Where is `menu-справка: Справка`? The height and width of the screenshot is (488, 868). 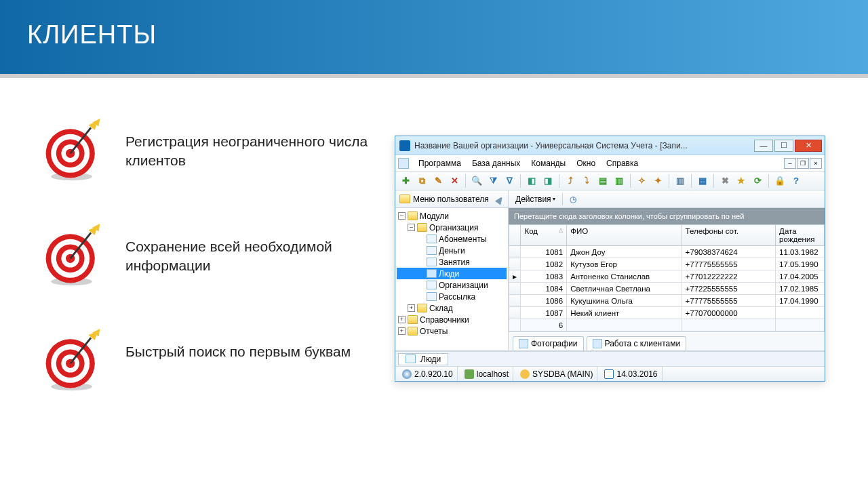 menu-справка: Справка is located at coordinates (623, 163).